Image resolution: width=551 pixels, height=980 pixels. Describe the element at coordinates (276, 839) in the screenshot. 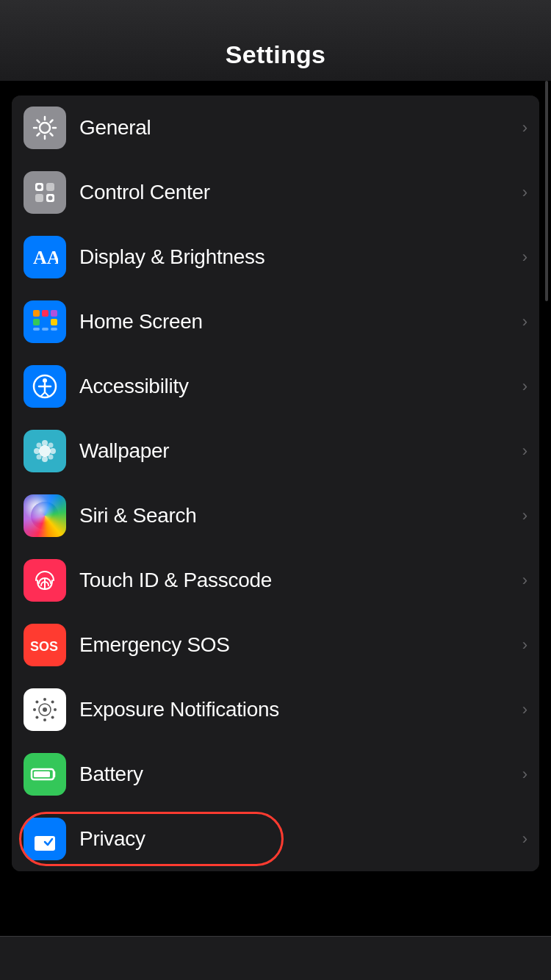

I see `sidebar-item-privacy: Privacy ›` at that location.